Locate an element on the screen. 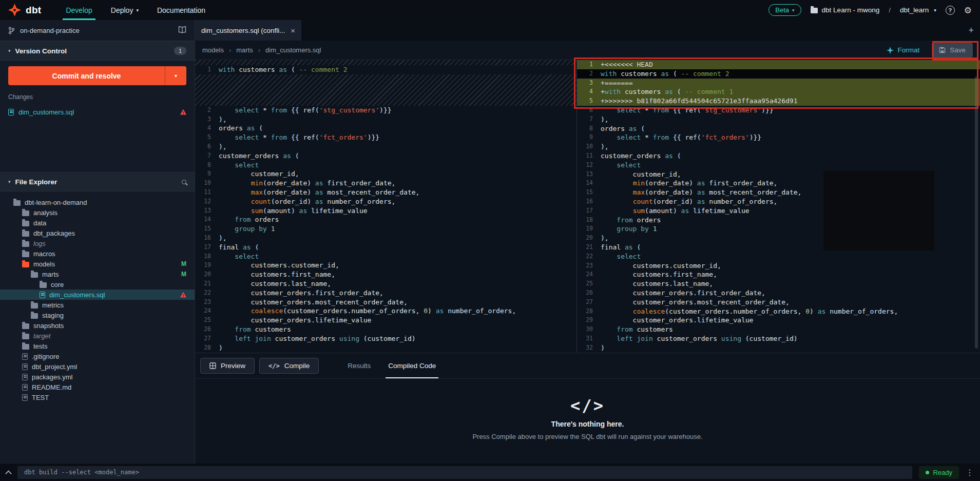 The height and width of the screenshot is (481, 980). code-line: 5+>>>>>>> b81f802a66fd544504c65721e3ffaa… is located at coordinates (778, 101).